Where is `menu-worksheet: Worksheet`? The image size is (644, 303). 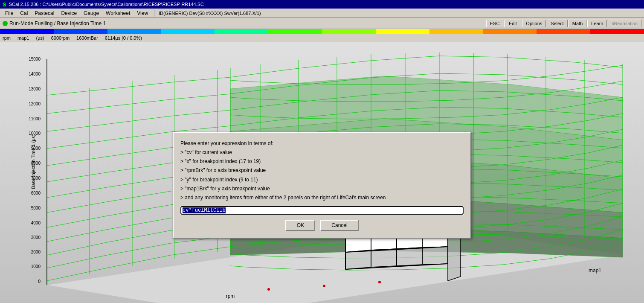 menu-worksheet: Worksheet is located at coordinates (118, 13).